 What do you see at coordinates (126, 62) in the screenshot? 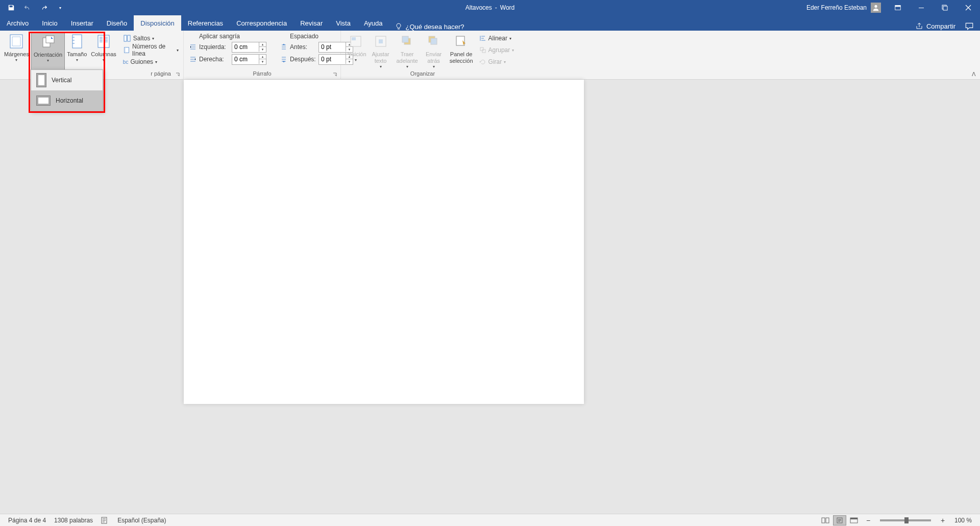
I see `hyphenation-icon: bc` at bounding box center [126, 62].